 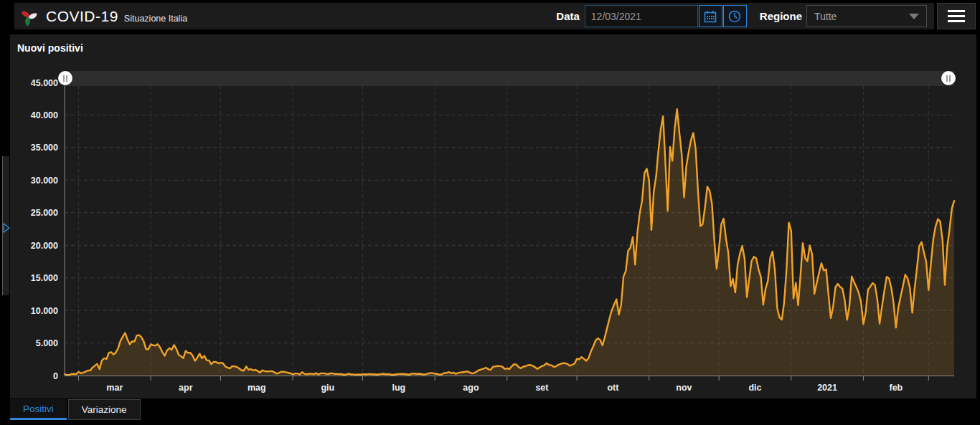 I want to click on time-button, so click(x=735, y=16).